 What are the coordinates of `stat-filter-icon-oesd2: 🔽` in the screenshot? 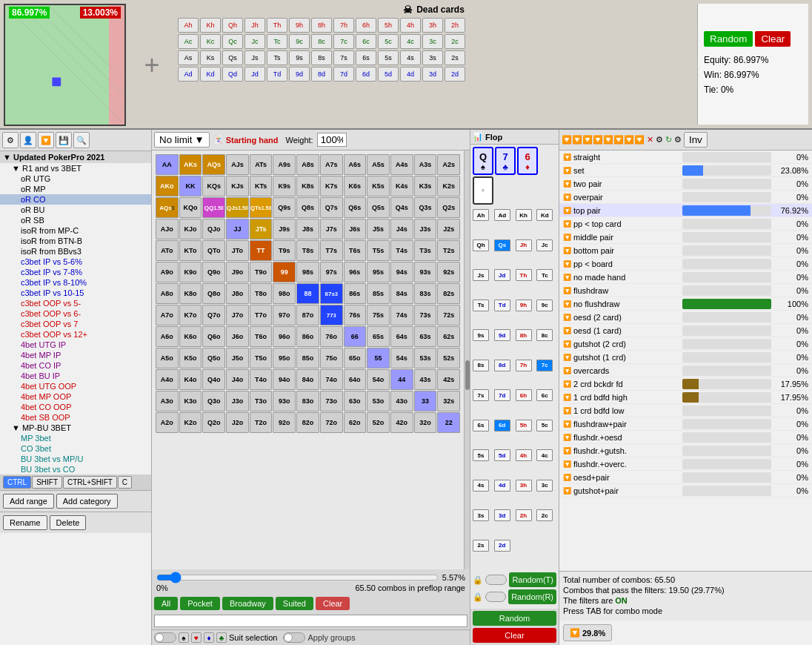 It's located at (568, 317).